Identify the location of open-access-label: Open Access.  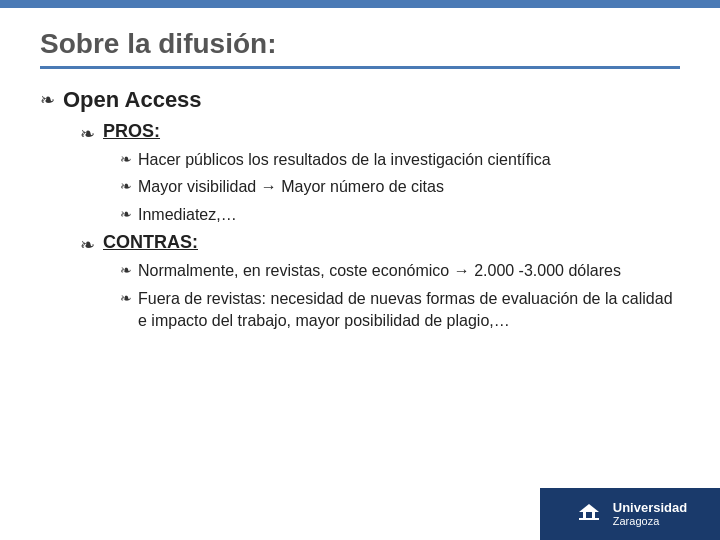
(132, 100).